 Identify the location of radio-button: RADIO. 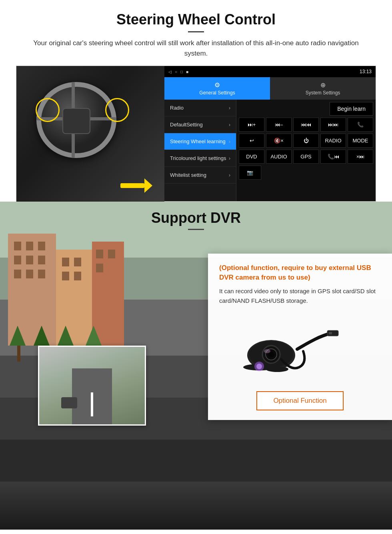
(333, 141).